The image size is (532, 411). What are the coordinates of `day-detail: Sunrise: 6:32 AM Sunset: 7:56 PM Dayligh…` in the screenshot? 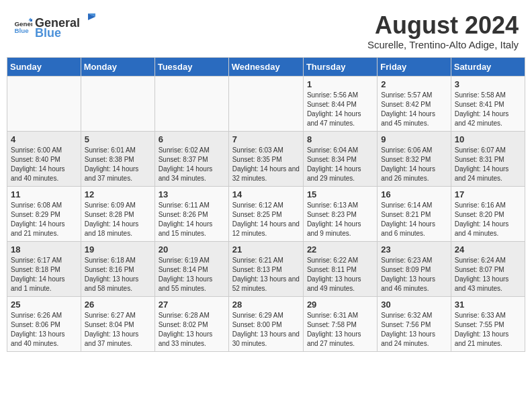 It's located at (414, 330).